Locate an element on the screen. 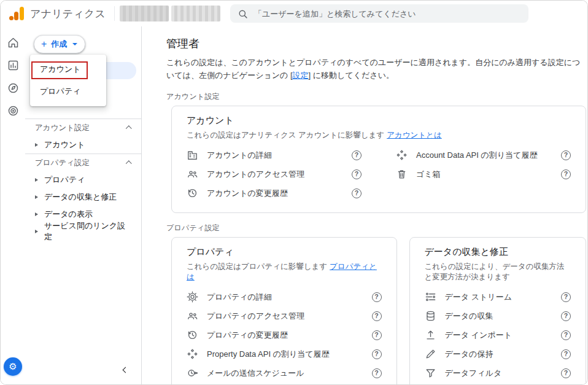 The height and width of the screenshot is (385, 588). nav-advertising-button is located at coordinates (13, 111).